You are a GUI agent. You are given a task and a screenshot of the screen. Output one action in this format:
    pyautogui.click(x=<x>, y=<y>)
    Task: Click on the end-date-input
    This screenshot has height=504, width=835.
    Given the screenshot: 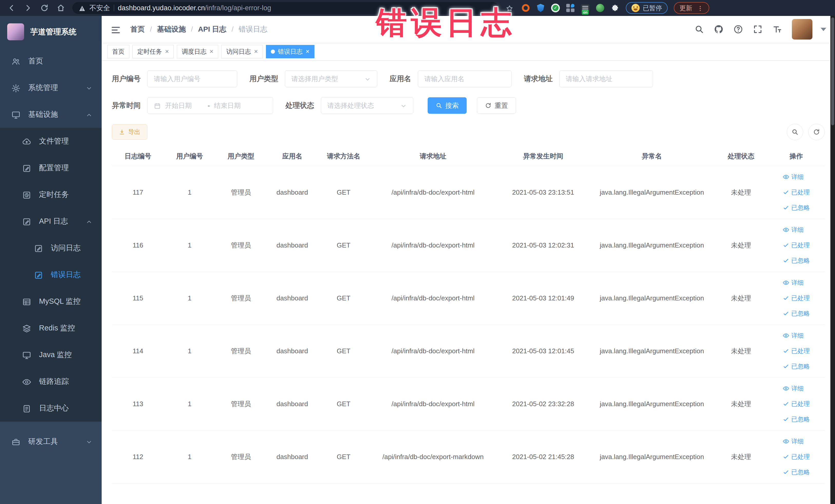 What is the action you would take?
    pyautogui.click(x=233, y=106)
    